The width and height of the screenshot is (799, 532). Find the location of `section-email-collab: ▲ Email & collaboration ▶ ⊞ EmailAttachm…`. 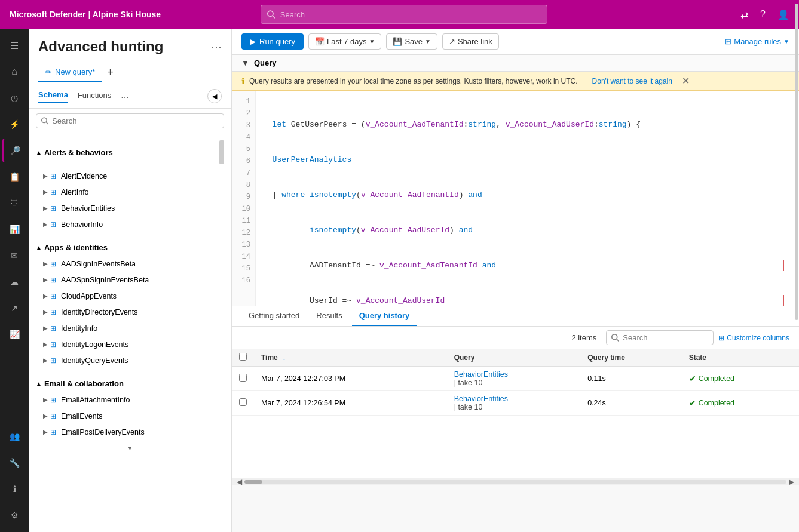

section-email-collab: ▲ Email & collaboration ▶ ⊞ EmailAttachm… is located at coordinates (130, 416).